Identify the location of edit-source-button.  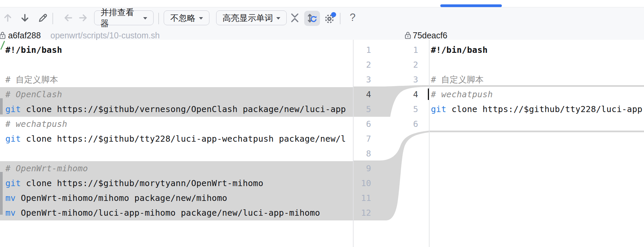
(43, 18).